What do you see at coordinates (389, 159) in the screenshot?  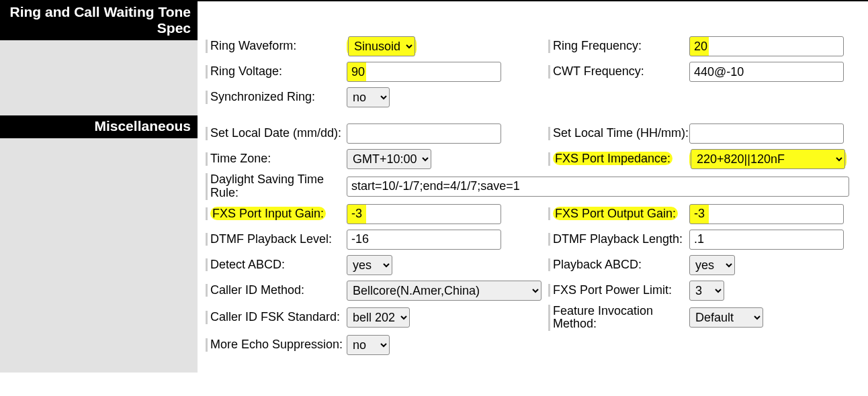 I see `timezone-select: GMT+10:00` at bounding box center [389, 159].